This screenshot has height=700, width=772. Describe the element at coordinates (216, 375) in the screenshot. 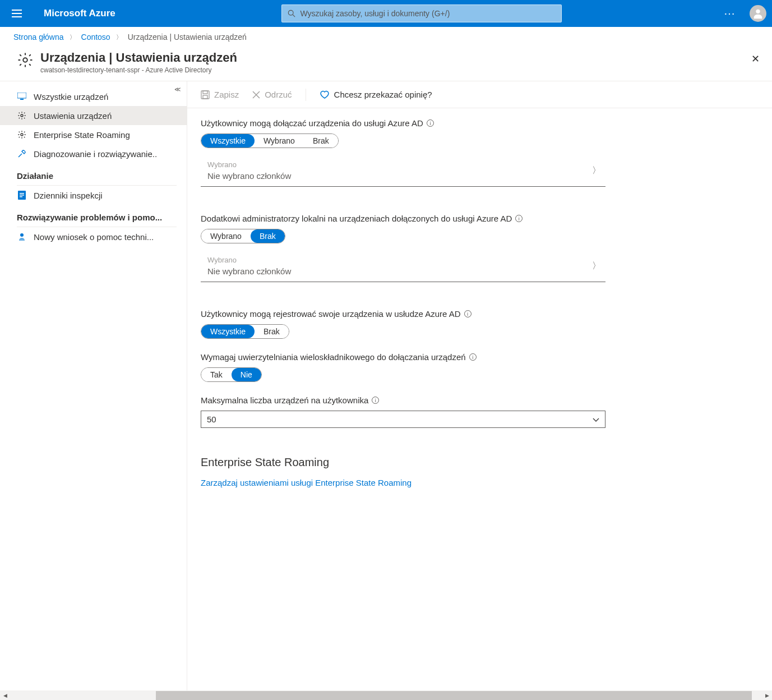

I see `pill-yes: Tak` at that location.